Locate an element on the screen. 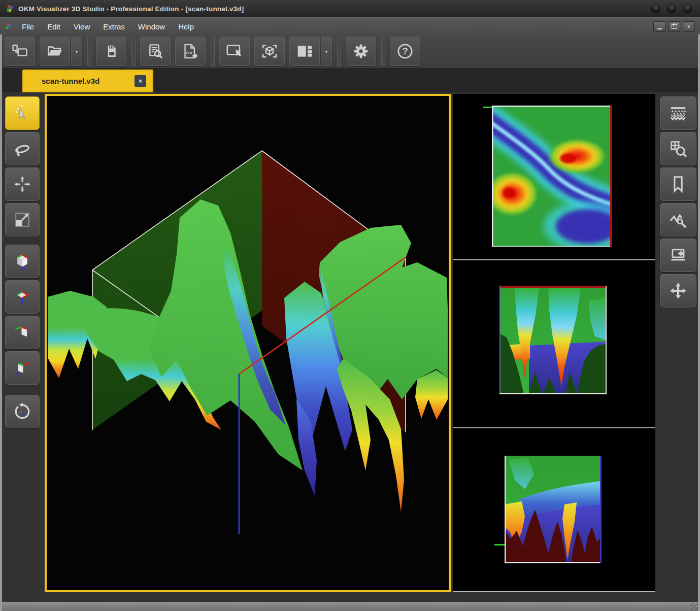  tab-close-button: × is located at coordinates (140, 81).